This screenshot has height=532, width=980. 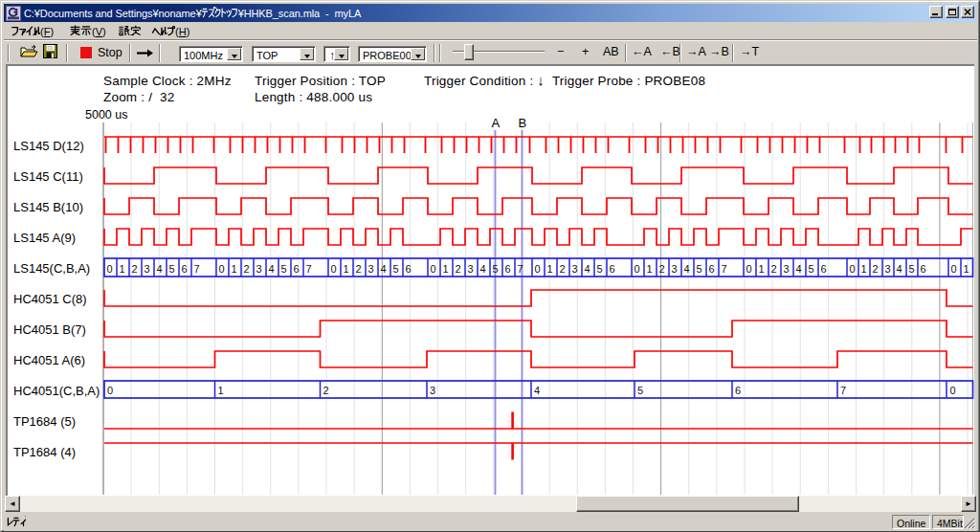 What do you see at coordinates (523, 122) in the screenshot?
I see `svg-text: B` at bounding box center [523, 122].